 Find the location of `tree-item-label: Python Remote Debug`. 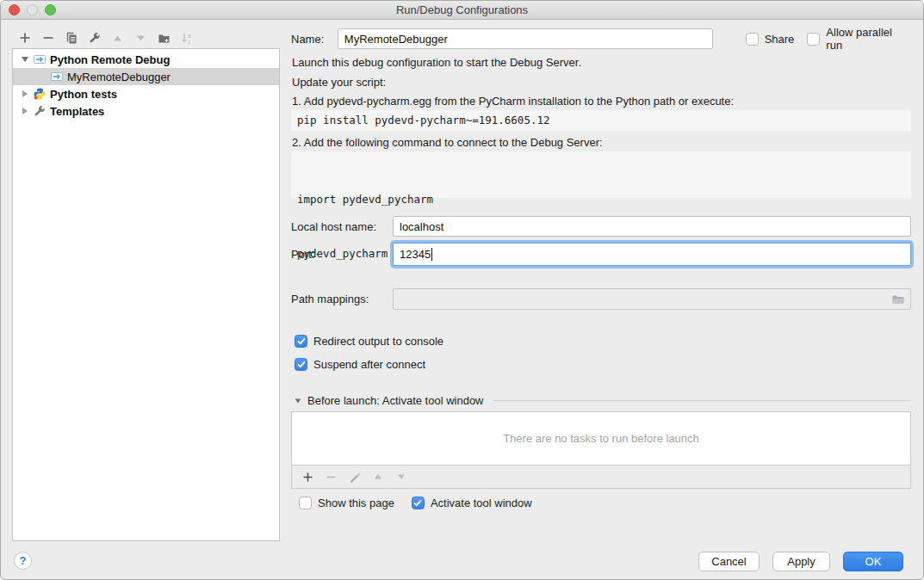

tree-item-label: Python Remote Debug is located at coordinates (110, 60).